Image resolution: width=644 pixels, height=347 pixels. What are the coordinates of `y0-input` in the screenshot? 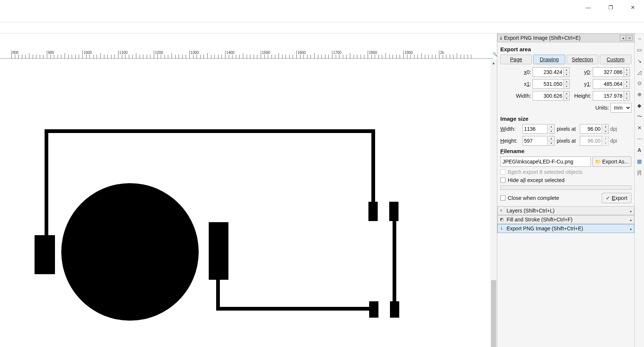 It's located at (608, 72).